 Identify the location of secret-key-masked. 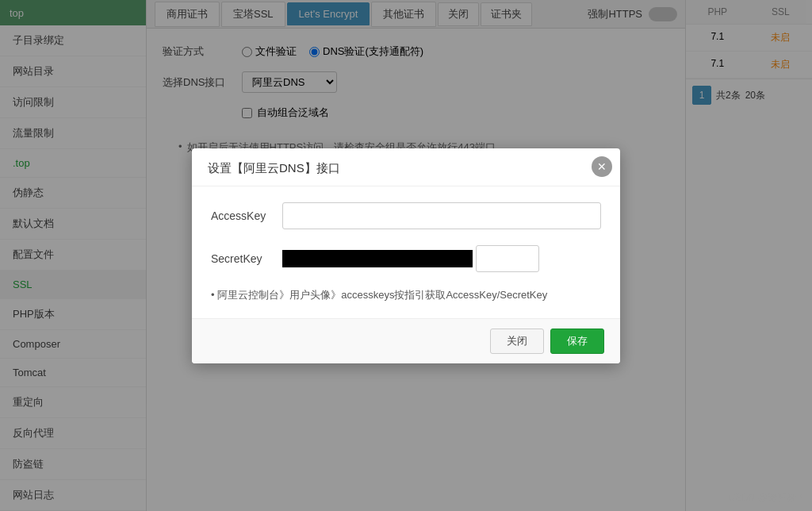
(377, 259).